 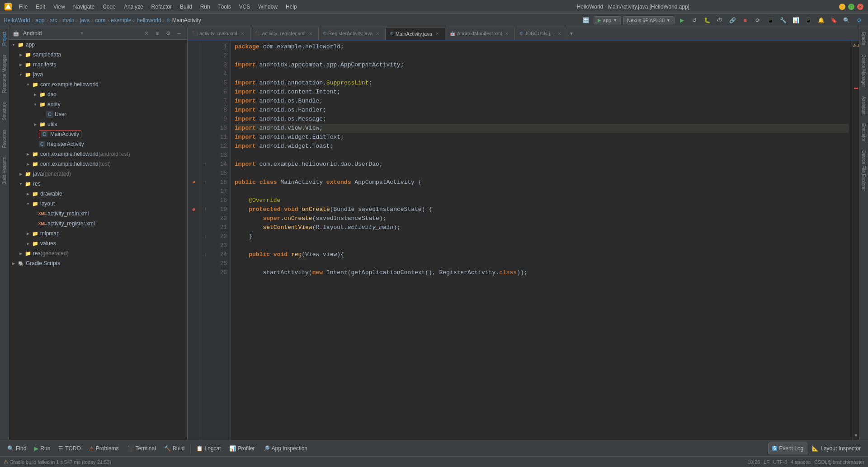 What do you see at coordinates (59, 7) in the screenshot?
I see `menu-view: View` at bounding box center [59, 7].